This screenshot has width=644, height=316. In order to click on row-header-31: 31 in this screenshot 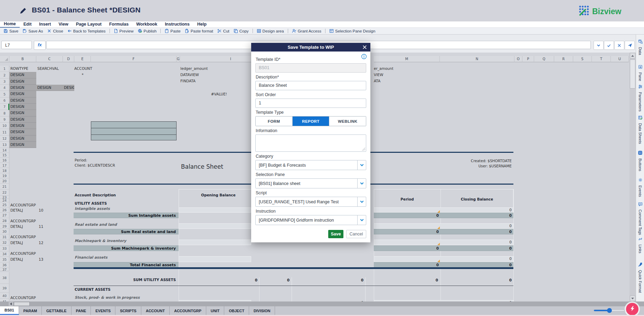, I will do `click(5, 237)`.